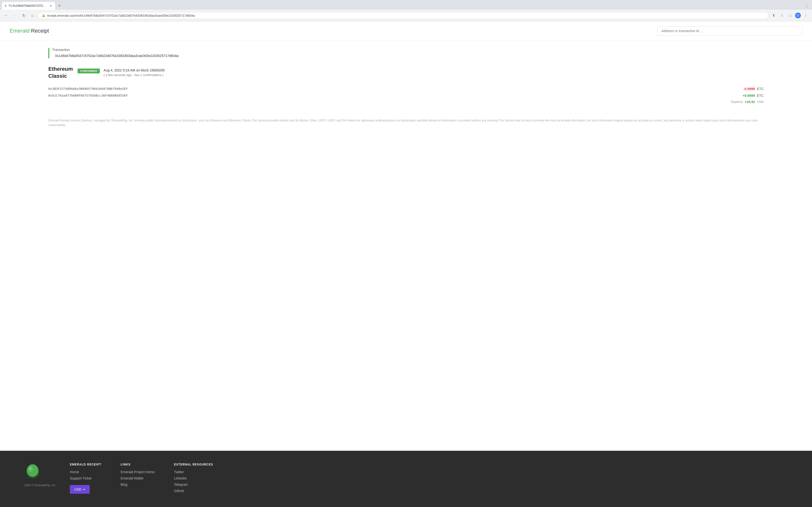 This screenshot has height=507, width=812. What do you see at coordinates (84, 490) in the screenshot?
I see `chevron-down-icon: ▼` at bounding box center [84, 490].